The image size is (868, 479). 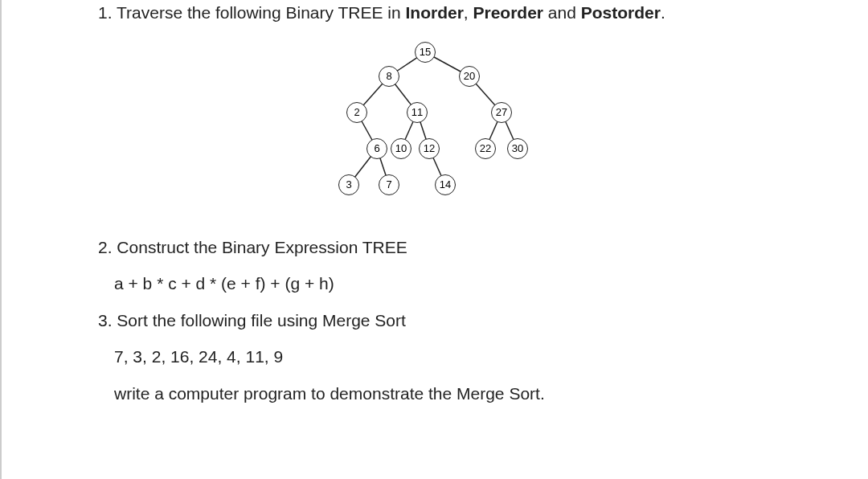 What do you see at coordinates (435, 357) in the screenshot?
I see `q3-data: 7, 3, 2, 16, 24, 4, 11, 9` at bounding box center [435, 357].